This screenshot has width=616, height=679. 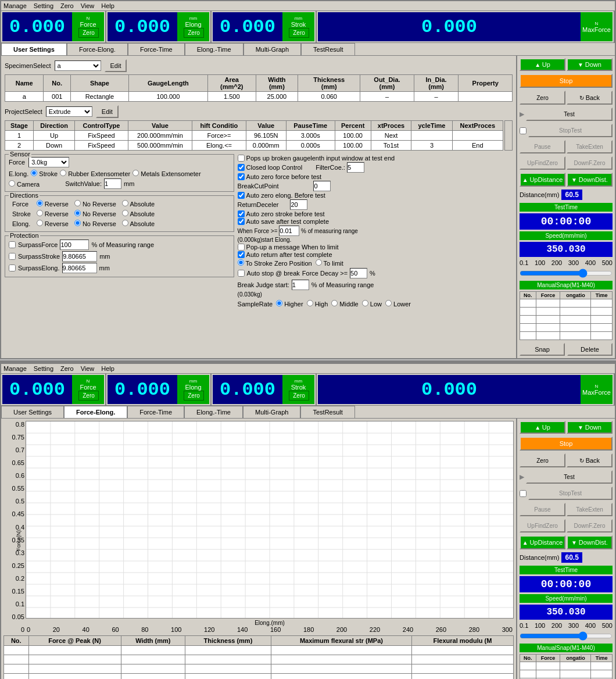 What do you see at coordinates (98, 49) in the screenshot?
I see `tab-force-elong: Force-Elong.` at bounding box center [98, 49].